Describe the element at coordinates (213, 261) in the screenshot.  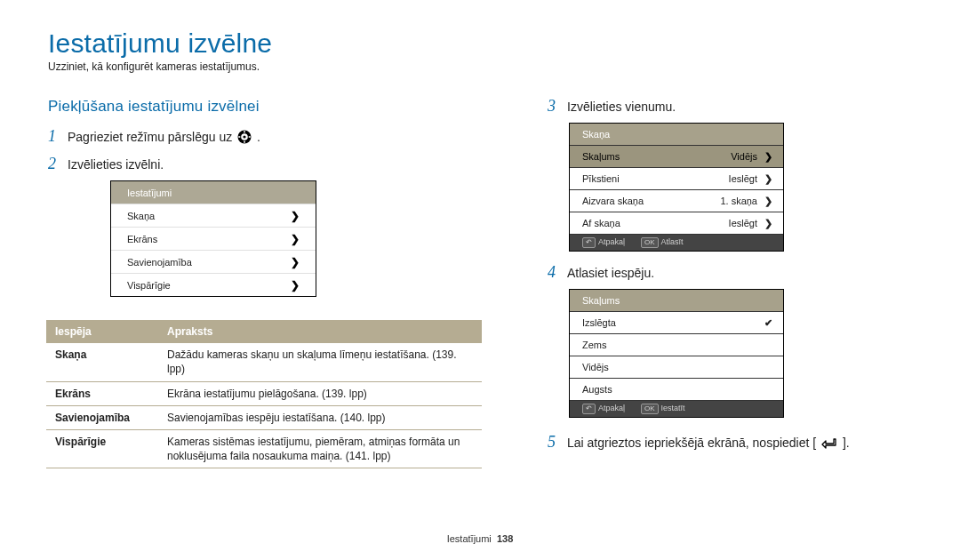
I see `settings-menu-item: Savienojamība ❯` at that location.